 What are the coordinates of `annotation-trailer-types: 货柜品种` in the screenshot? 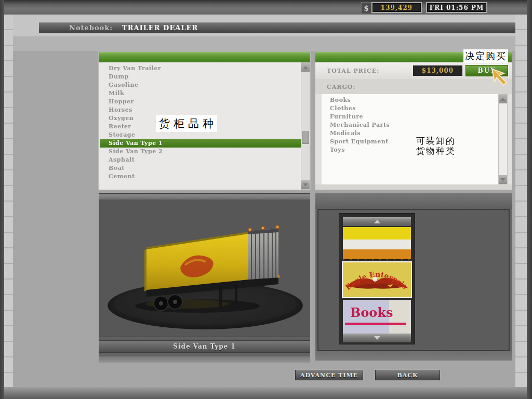 It's located at (187, 124).